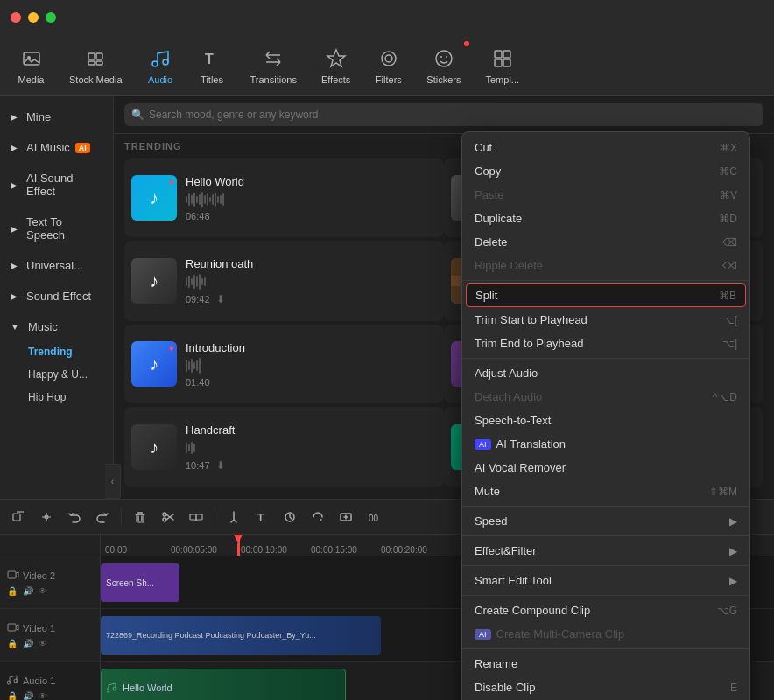  I want to click on sidebar-item-tts: ▶ Text To Speech, so click(56, 228).